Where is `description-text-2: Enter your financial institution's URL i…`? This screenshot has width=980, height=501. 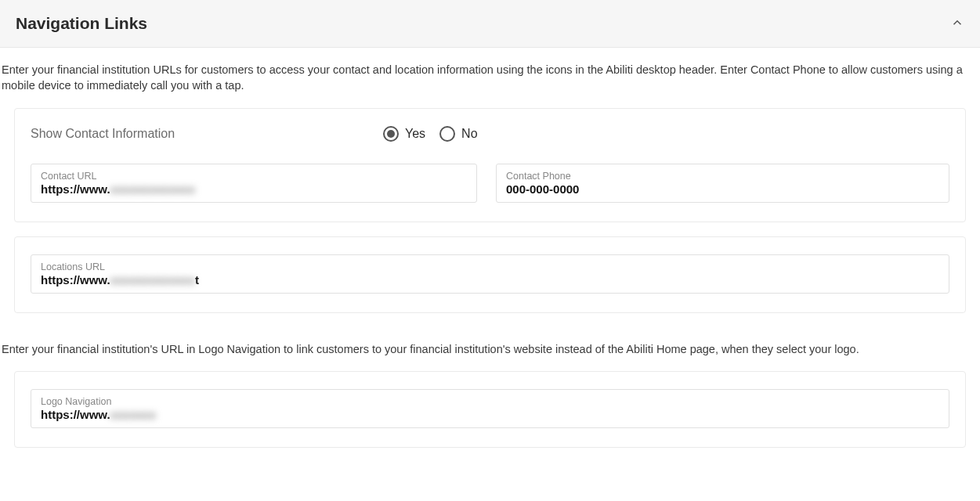 description-text-2: Enter your financial institution's URL i… is located at coordinates (490, 348).